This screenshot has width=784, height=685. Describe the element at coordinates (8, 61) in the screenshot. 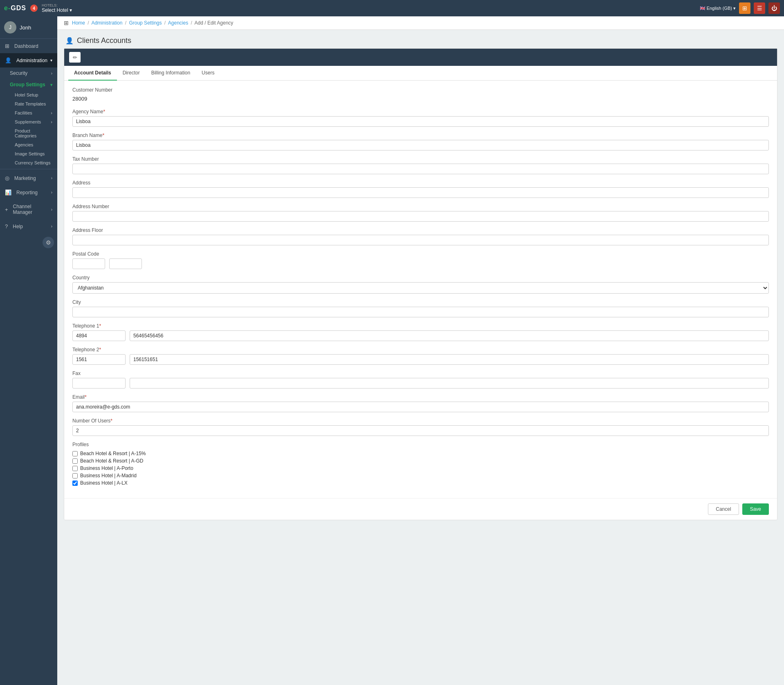

I see `user-icon: 👤` at that location.